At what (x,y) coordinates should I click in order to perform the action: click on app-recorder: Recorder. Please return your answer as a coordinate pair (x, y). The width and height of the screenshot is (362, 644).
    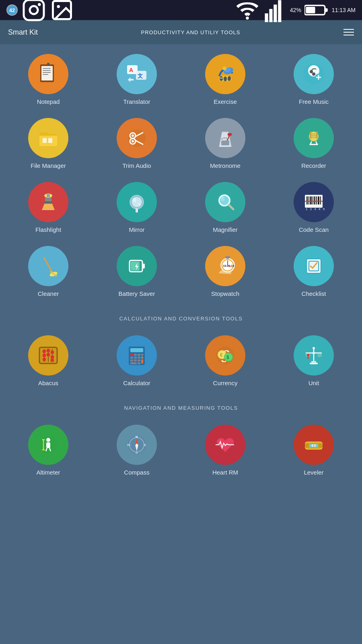
    Looking at the image, I should click on (314, 144).